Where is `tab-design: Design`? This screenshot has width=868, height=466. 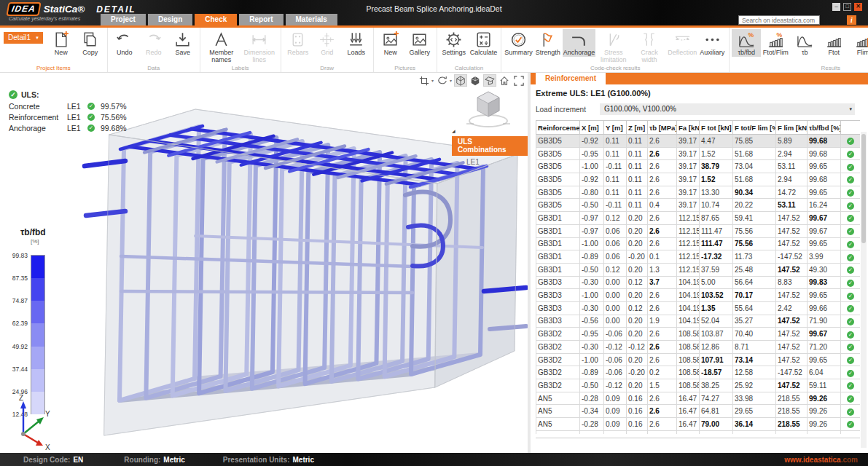 tab-design: Design is located at coordinates (171, 20).